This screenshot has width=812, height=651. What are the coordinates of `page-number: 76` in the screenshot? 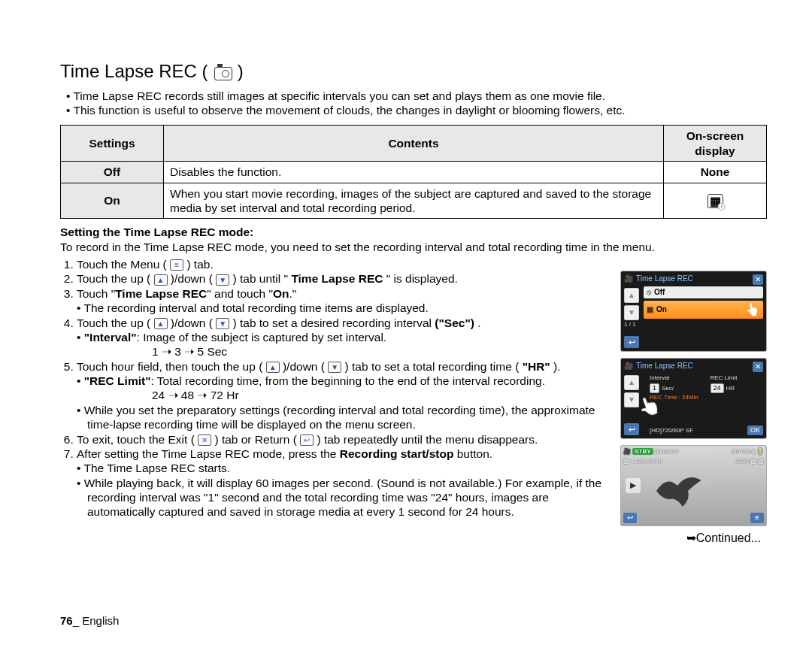 It's located at (66, 621).